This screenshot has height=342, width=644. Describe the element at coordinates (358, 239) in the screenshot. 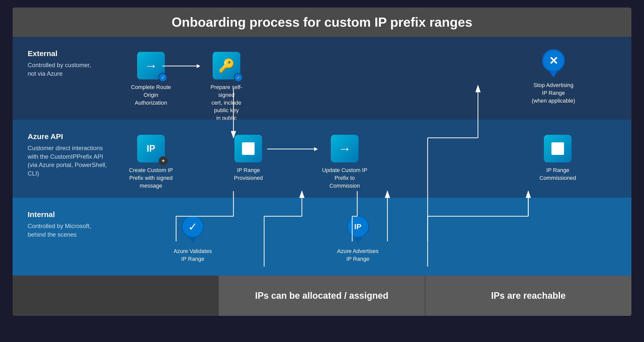

I see `azure-advertises-step: IP Azure AdvertisesIP Range` at that location.